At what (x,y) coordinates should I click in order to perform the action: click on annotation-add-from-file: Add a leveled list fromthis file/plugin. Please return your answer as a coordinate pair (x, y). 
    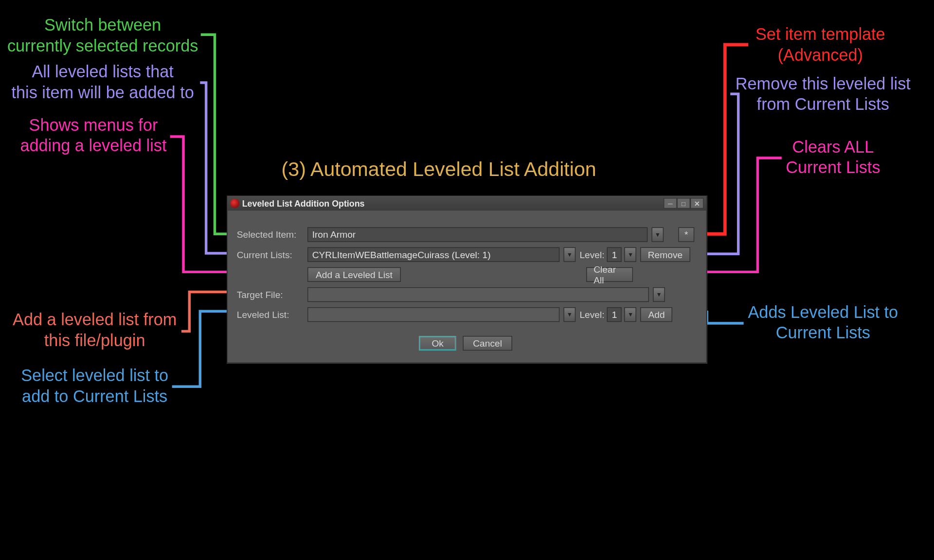
    Looking at the image, I should click on (94, 330).